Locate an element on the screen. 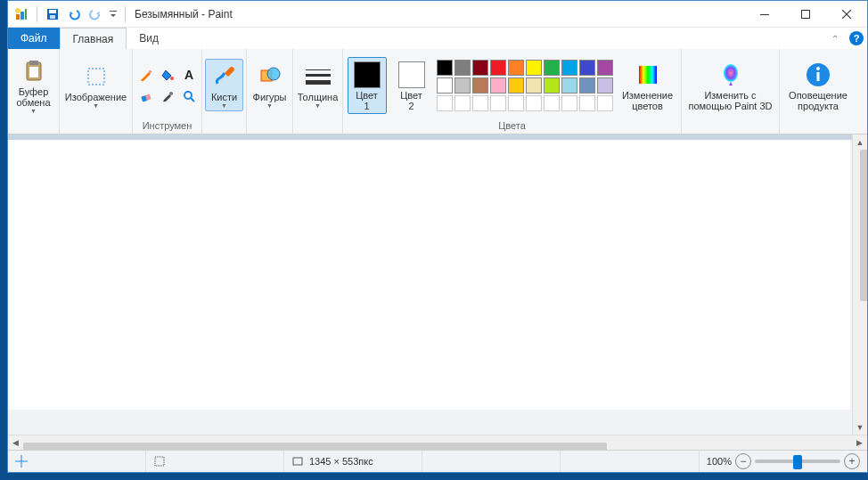 This screenshot has height=480, width=868. group-tools: A Инструмен is located at coordinates (168, 91).